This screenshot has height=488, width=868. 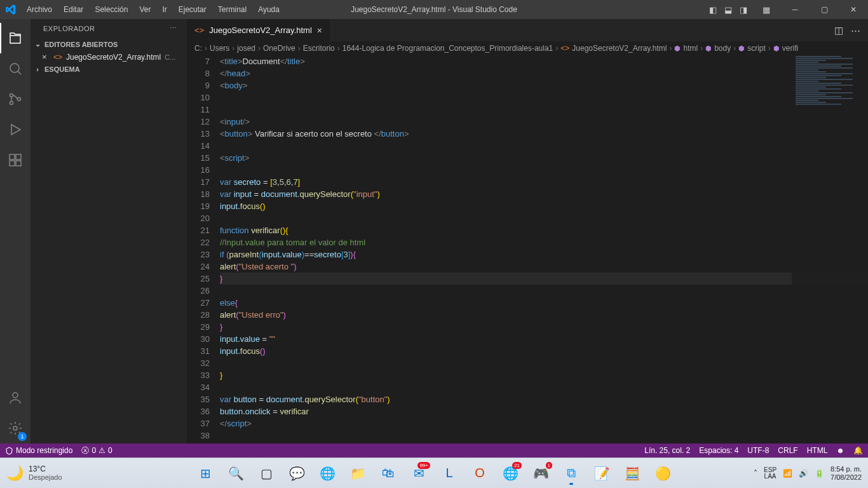 What do you see at coordinates (15, 99) in the screenshot?
I see `source-control-icon` at bounding box center [15, 99].